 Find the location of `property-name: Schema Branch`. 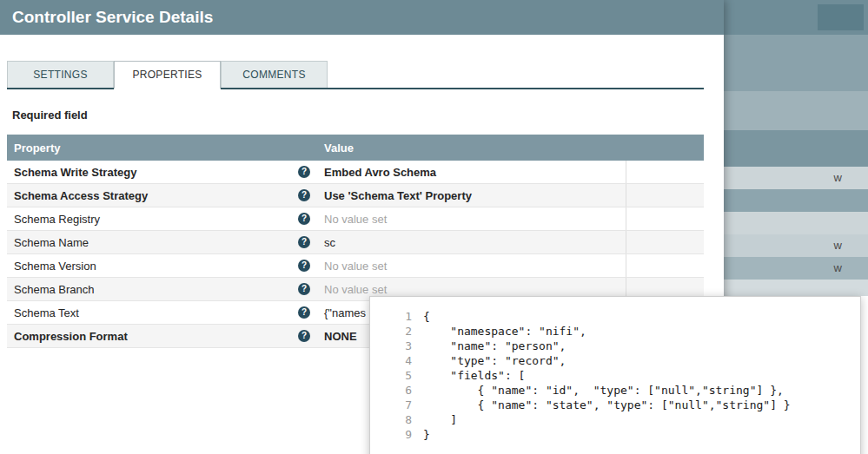

property-name: Schema Branch is located at coordinates (54, 290).